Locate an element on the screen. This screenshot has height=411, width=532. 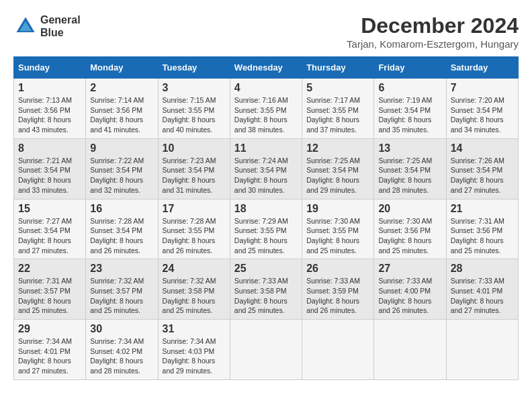
day-number: 23 is located at coordinates (122, 269).